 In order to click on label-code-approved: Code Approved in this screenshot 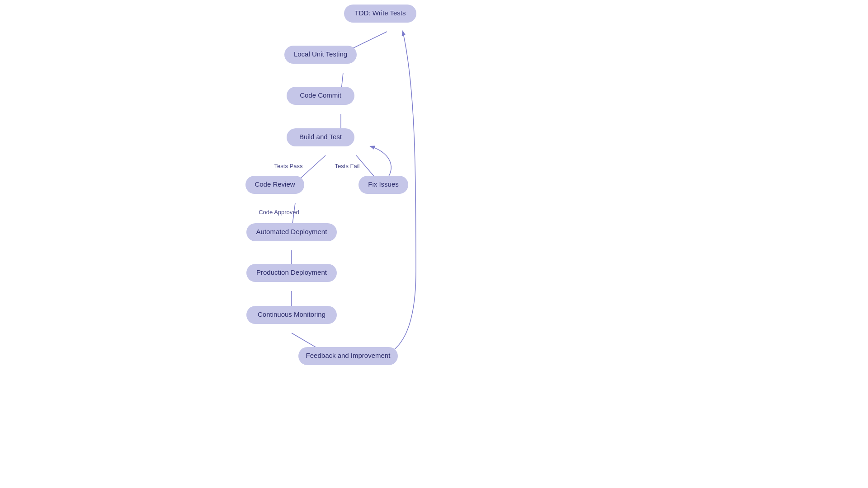, I will do `click(279, 212)`.